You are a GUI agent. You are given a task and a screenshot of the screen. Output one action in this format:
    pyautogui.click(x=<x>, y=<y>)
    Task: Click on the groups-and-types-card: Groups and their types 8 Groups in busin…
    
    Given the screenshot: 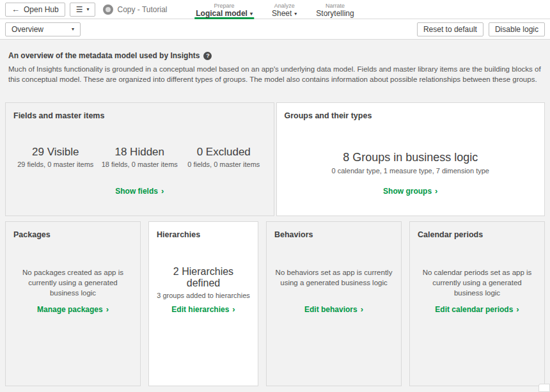 What is the action you would take?
    pyautogui.click(x=411, y=159)
    